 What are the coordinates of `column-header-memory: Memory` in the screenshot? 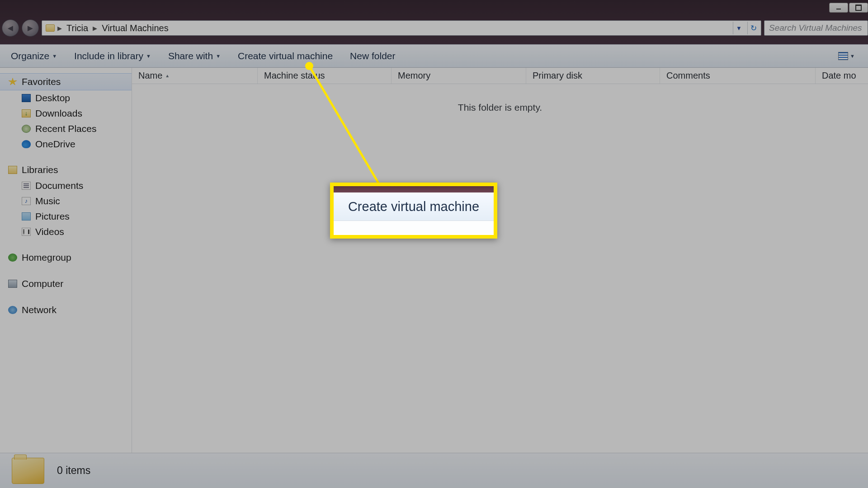 It's located at (459, 76).